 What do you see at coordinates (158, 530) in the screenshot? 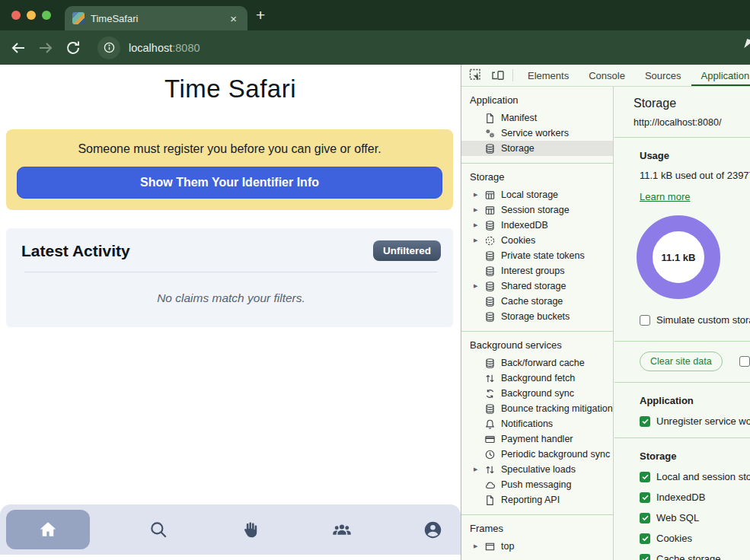
I see `nav-search-button` at bounding box center [158, 530].